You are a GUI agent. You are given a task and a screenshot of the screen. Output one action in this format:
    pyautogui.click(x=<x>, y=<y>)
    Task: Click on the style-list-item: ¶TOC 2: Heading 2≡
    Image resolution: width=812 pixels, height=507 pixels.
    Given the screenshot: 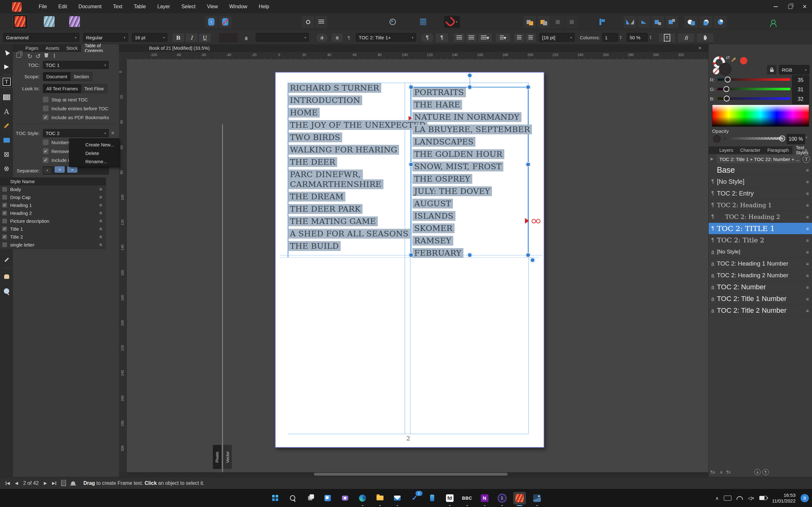 What is the action you would take?
    pyautogui.click(x=760, y=217)
    